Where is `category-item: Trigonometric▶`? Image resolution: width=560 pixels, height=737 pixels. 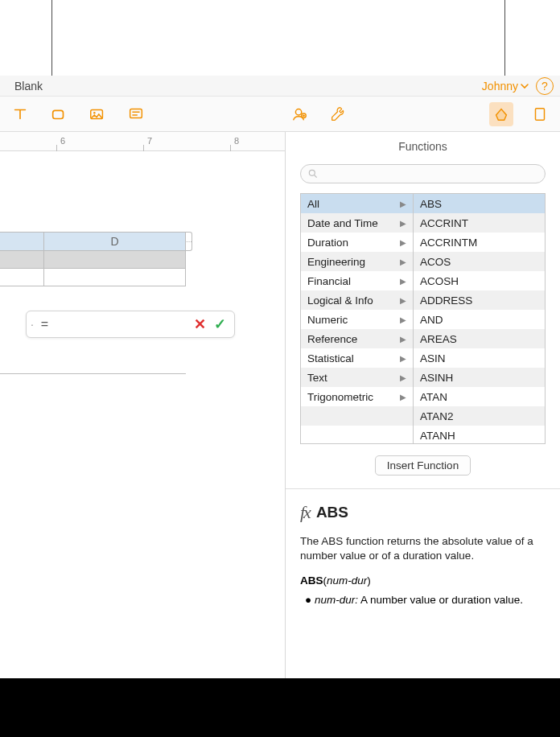
category-item: Trigonometric▶ is located at coordinates (357, 397).